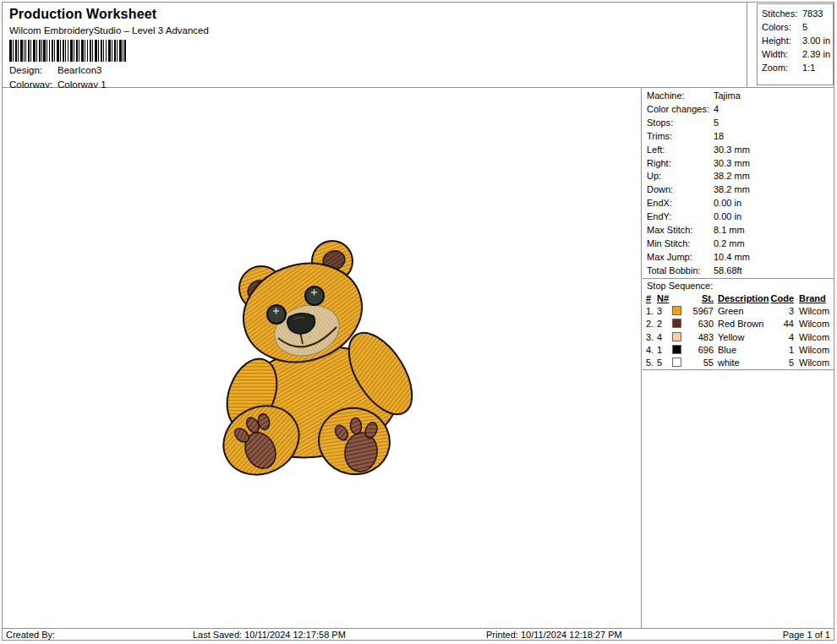  What do you see at coordinates (738, 177) in the screenshot?
I see `machine-row: Up:38.2 mm` at bounding box center [738, 177].